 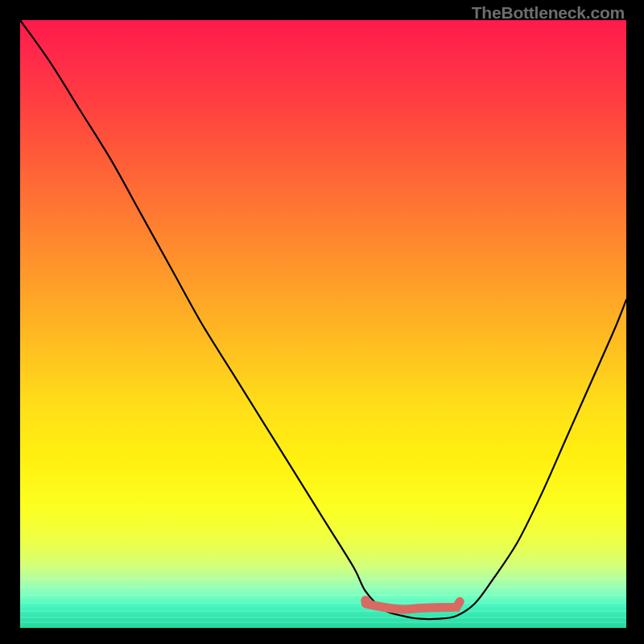 I want to click on optimal-range-marker, so click(x=412, y=605).